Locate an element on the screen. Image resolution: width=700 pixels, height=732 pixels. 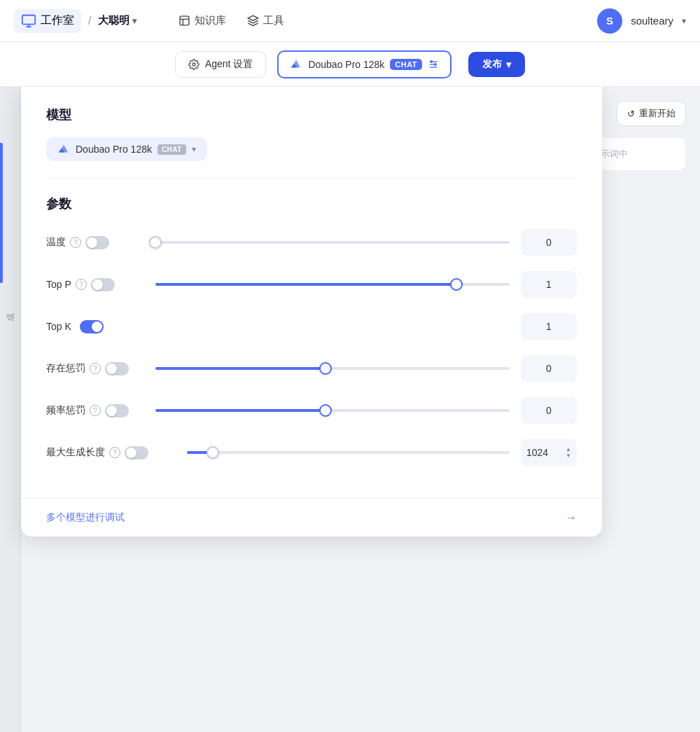
max-tokens-slider is located at coordinates (349, 453).